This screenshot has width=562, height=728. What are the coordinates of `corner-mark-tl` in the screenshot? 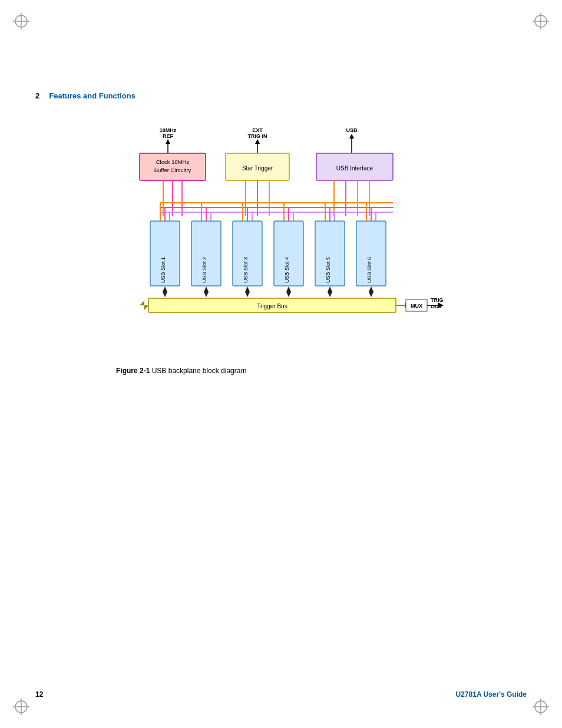 It's located at (21, 21).